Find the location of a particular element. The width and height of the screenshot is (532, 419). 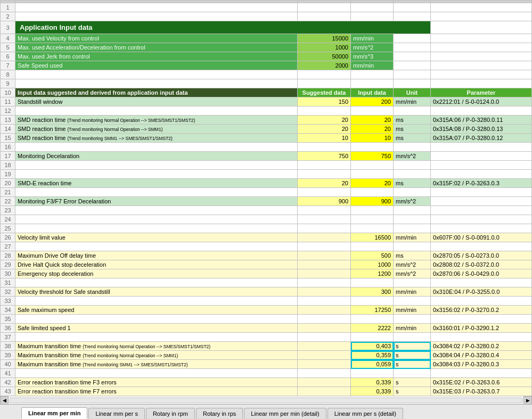

cell-39f: 0x3084:04 / P-0-3280.0.4 is located at coordinates (481, 356).